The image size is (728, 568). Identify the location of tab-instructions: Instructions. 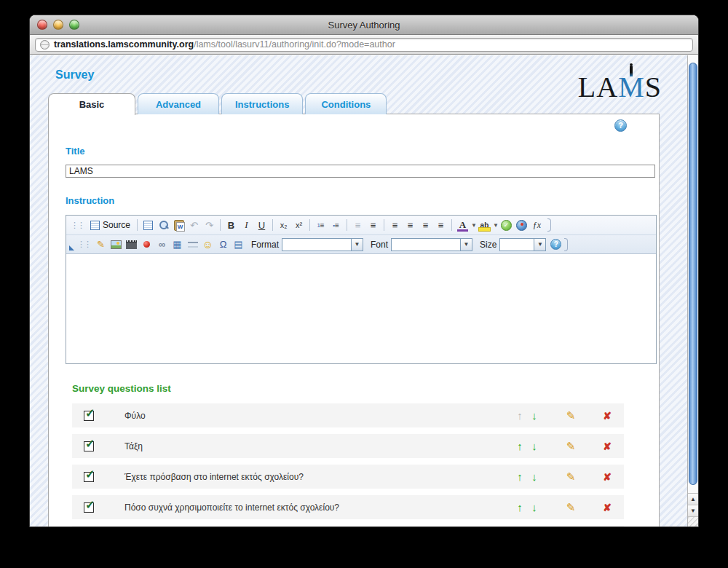
(262, 103).